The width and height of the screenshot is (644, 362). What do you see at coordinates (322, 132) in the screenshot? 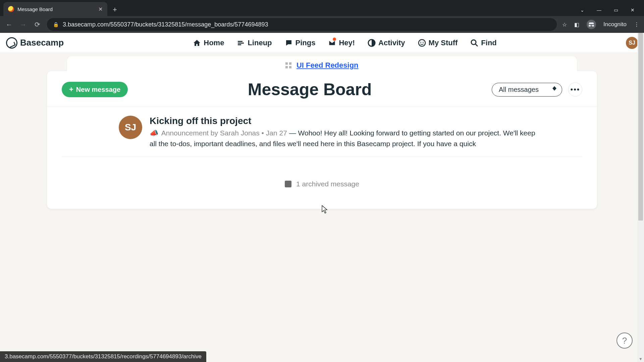
I see `message-row: SJ Kicking off this project 📣 Announceme…` at bounding box center [322, 132].